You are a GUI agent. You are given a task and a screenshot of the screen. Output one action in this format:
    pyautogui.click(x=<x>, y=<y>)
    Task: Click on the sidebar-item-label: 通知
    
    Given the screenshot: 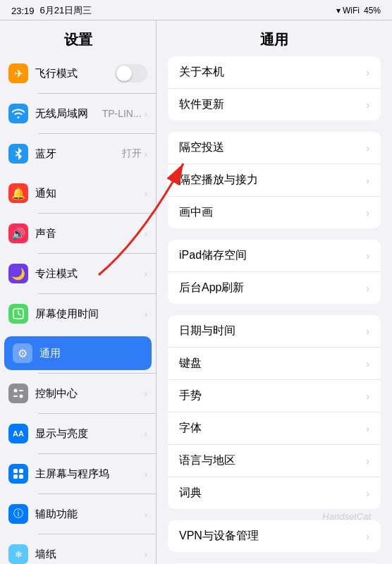 What is the action you would take?
    pyautogui.click(x=90, y=193)
    